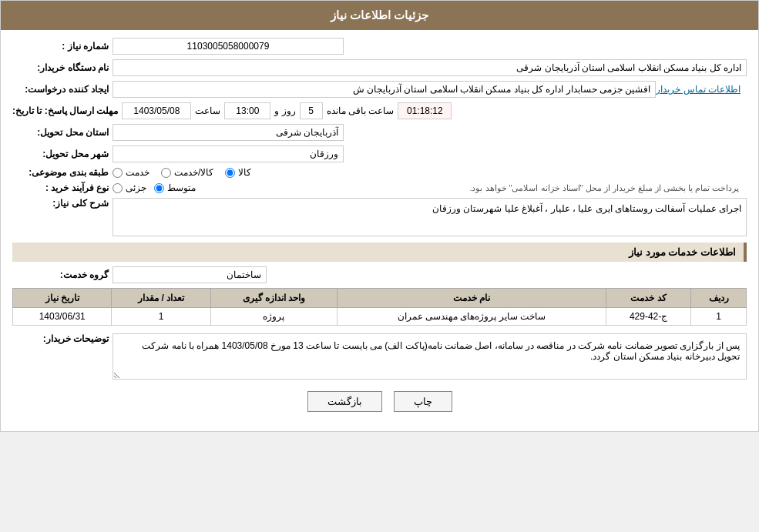 The width and height of the screenshot is (759, 532). What do you see at coordinates (345, 402) in the screenshot?
I see `back-button: بازگشت` at bounding box center [345, 402].